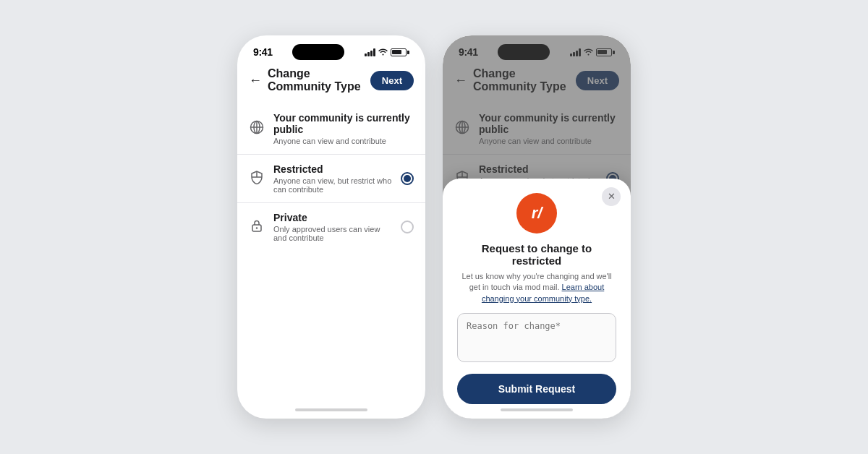 The image size is (868, 454). Describe the element at coordinates (407, 179) in the screenshot. I see `radio-restricted-left` at that location.